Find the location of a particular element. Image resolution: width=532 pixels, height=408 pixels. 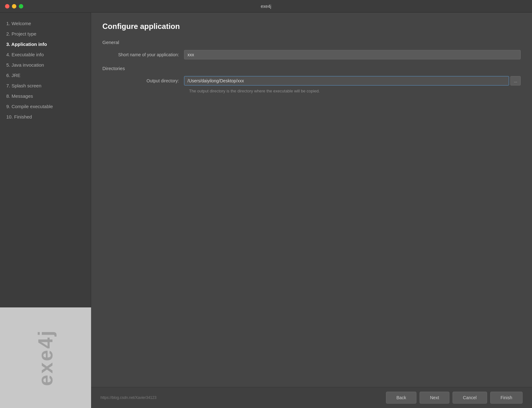

output-dir-input is located at coordinates (347, 81).